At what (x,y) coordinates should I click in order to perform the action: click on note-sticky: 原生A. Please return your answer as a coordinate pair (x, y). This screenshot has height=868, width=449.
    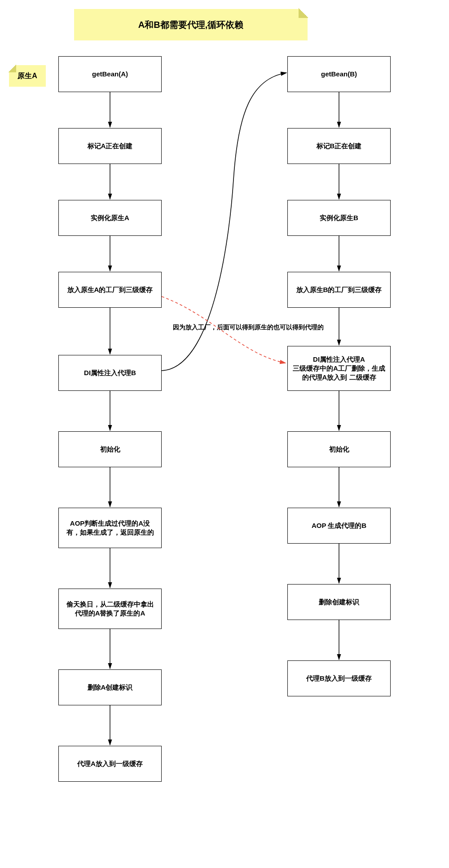
    Looking at the image, I should click on (27, 76).